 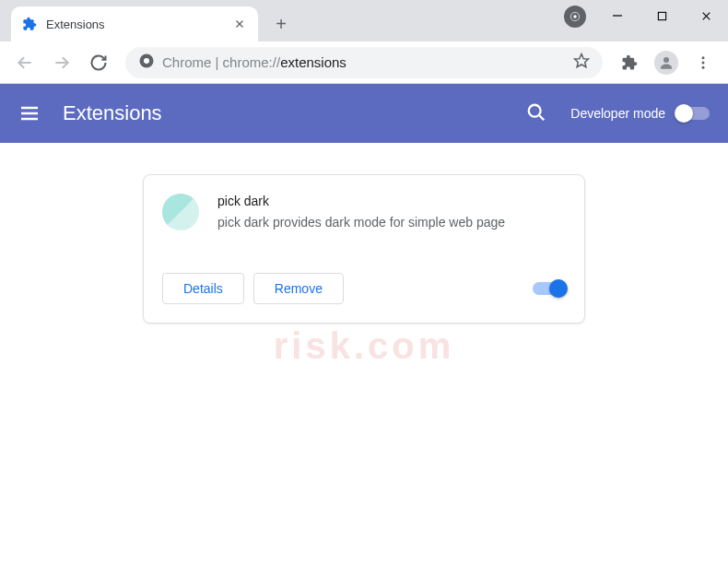 What do you see at coordinates (537, 113) in the screenshot?
I see `search-icon` at bounding box center [537, 113].